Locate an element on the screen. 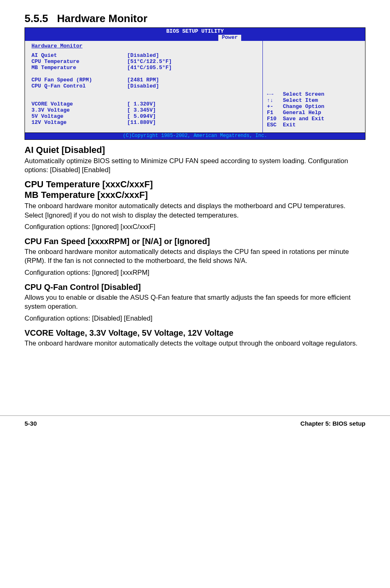  bios-help-row: ESC Exit is located at coordinates (314, 125).